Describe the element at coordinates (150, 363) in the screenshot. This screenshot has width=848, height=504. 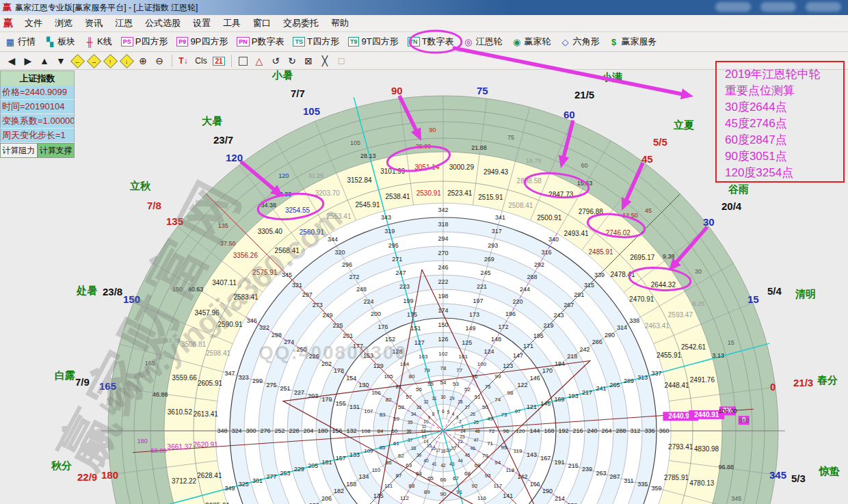
I see `svg-text: 165` at that location.